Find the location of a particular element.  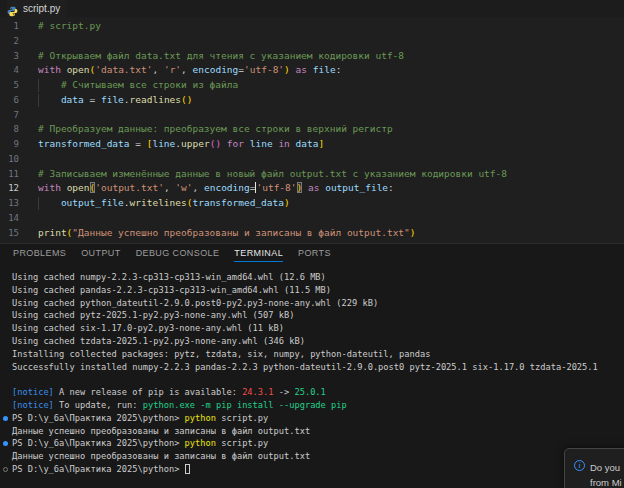

editor-tab-bar: script.py is located at coordinates (312, 8).